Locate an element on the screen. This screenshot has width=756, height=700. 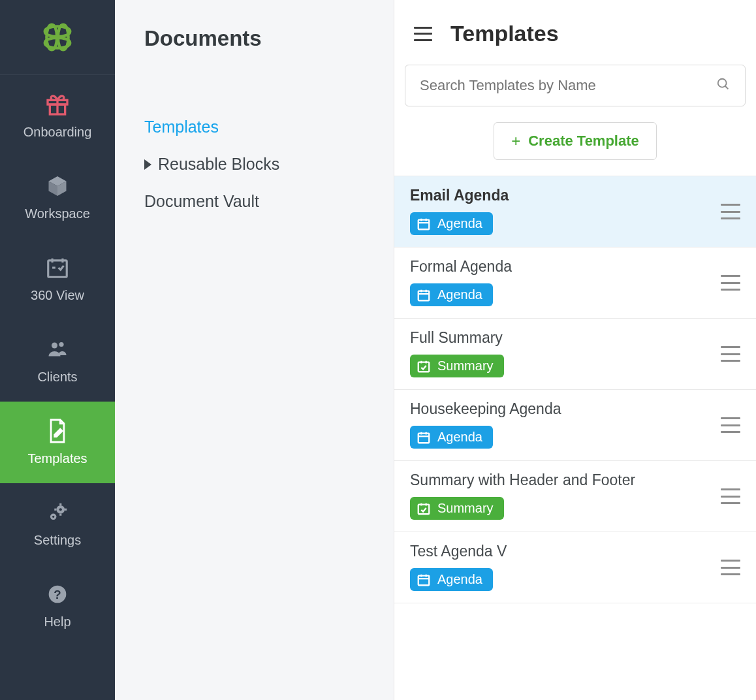
template-name: Summary with Header and Footer is located at coordinates (575, 481).